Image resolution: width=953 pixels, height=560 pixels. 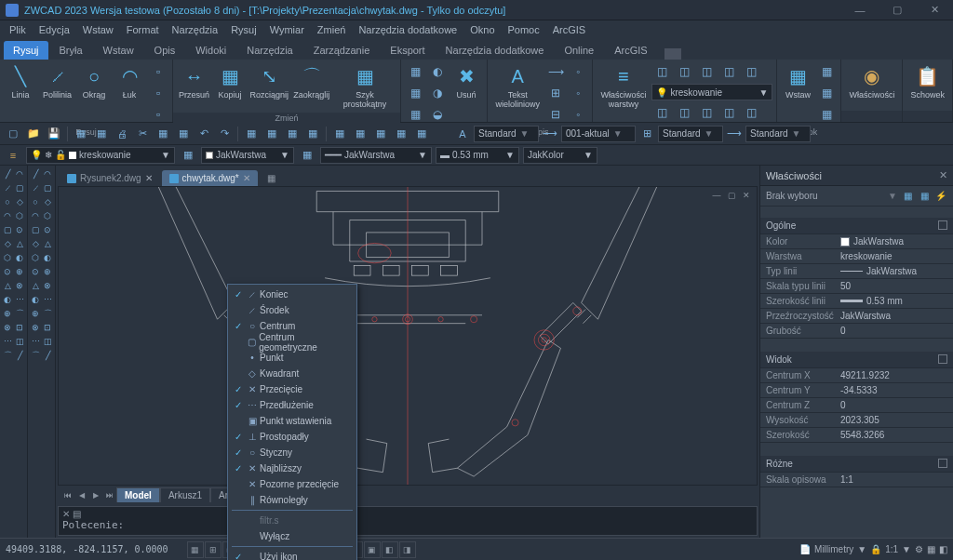 What do you see at coordinates (129, 82) in the screenshot?
I see `ribbon-łuk-button: ◠Łuk` at bounding box center [129, 82].